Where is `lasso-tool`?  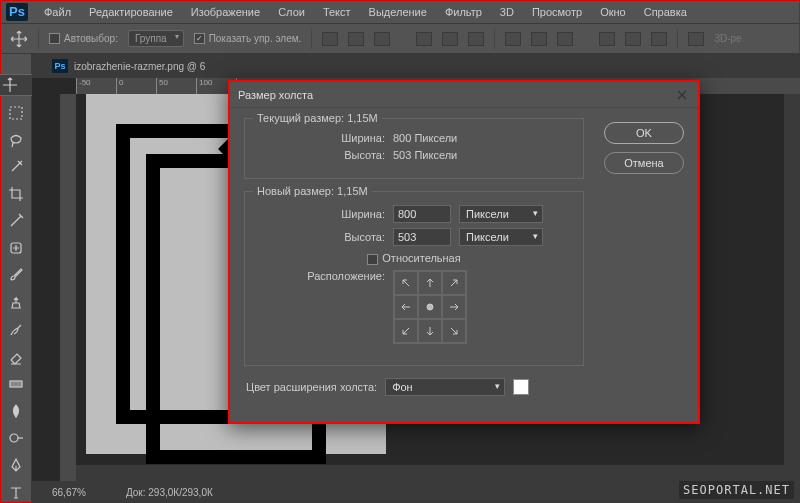 lasso-tool is located at coordinates (16, 140).